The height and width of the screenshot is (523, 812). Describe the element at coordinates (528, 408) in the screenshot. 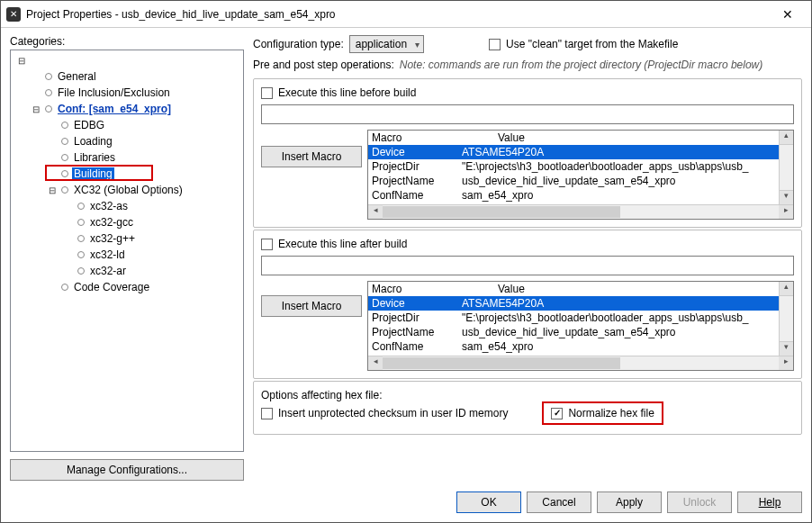

I see `hex-options-group: Options affecting hex file: Insert unpro…` at that location.